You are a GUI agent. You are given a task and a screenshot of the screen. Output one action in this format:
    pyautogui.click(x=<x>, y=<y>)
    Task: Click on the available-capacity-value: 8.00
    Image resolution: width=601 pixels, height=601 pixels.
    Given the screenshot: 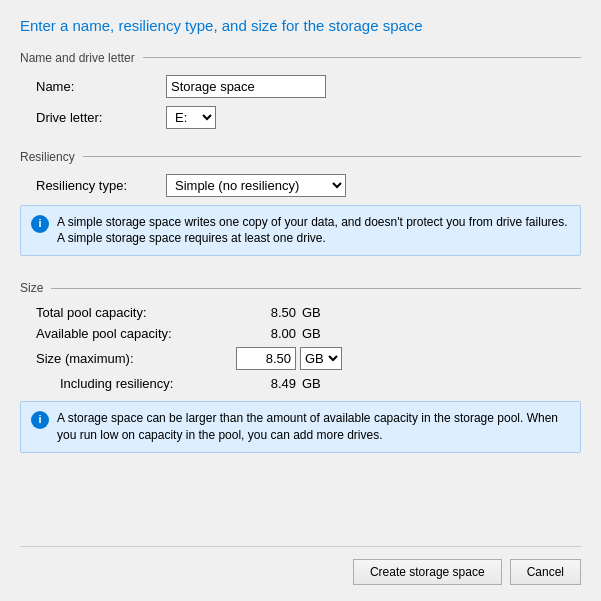 What is the action you would take?
    pyautogui.click(x=266, y=334)
    